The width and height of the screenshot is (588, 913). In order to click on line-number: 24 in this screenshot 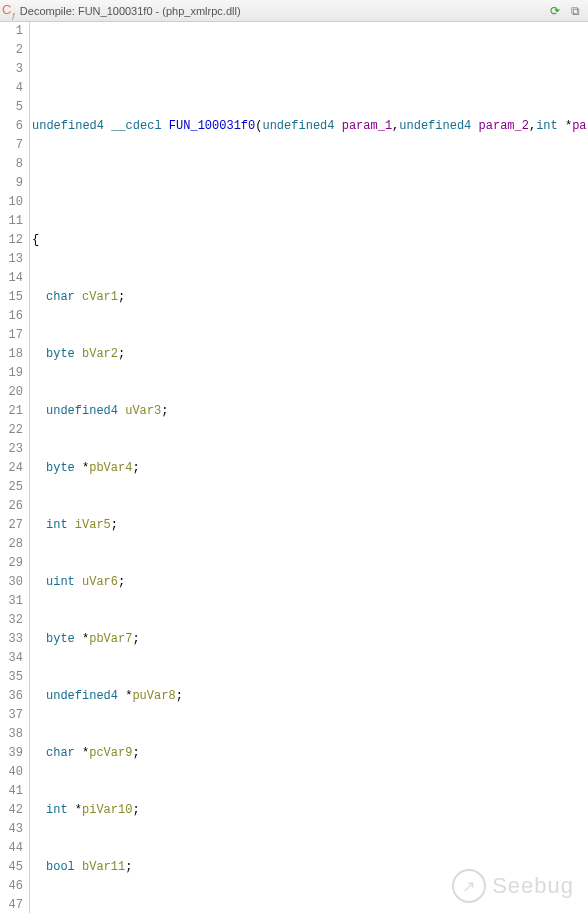, I will do `click(12, 468)`.